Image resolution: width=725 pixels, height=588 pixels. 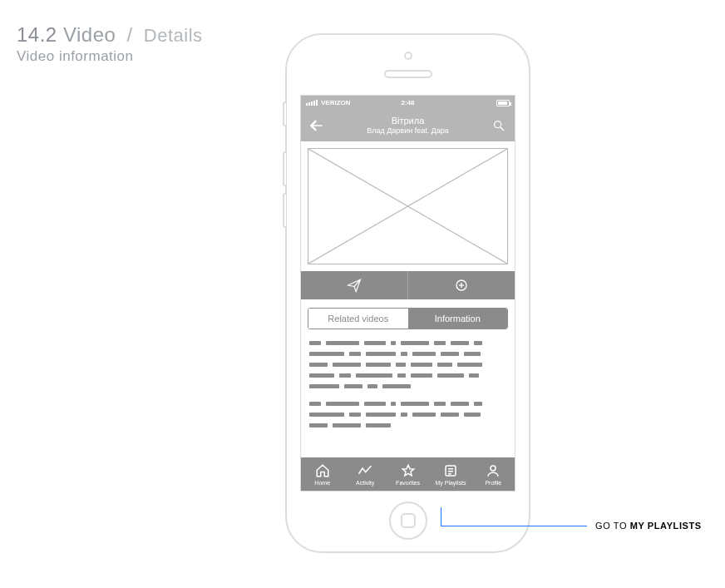 I want to click on tab-profile-label: Profile, so click(x=493, y=482).